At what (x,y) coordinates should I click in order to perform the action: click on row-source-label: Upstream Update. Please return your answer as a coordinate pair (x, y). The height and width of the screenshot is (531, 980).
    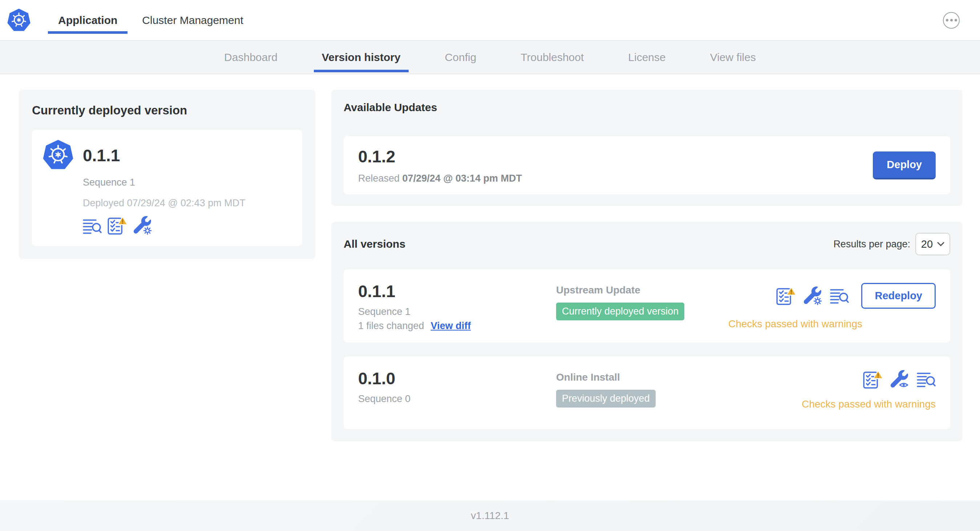
    Looking at the image, I should click on (642, 290).